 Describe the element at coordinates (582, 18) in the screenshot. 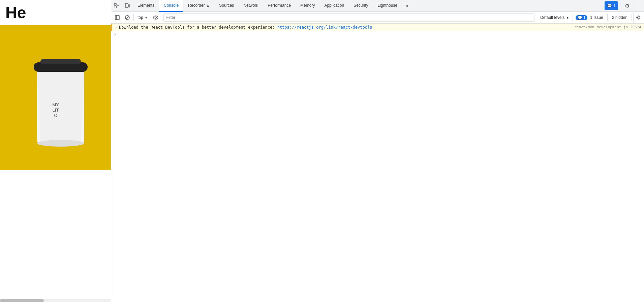

I see `issue-count-badge: 💬 1` at that location.